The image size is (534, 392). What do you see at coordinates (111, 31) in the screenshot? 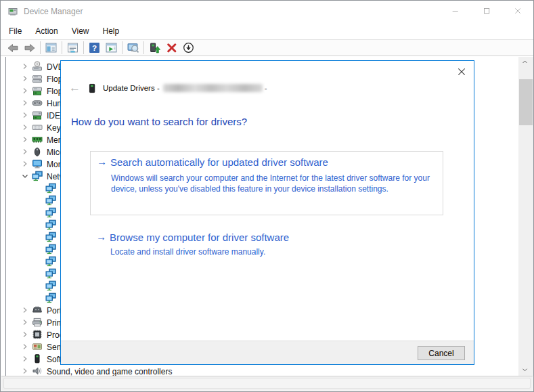
I see `menu-help: Help` at bounding box center [111, 31].